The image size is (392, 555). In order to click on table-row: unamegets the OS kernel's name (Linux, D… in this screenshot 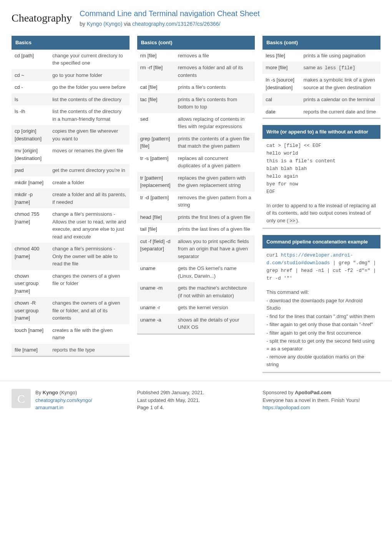, I will do `click(196, 272)`.